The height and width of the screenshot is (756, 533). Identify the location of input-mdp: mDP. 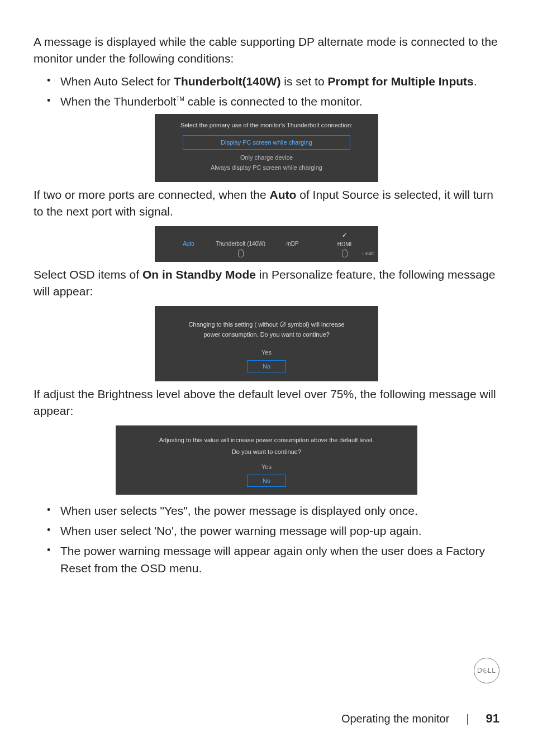
(292, 243).